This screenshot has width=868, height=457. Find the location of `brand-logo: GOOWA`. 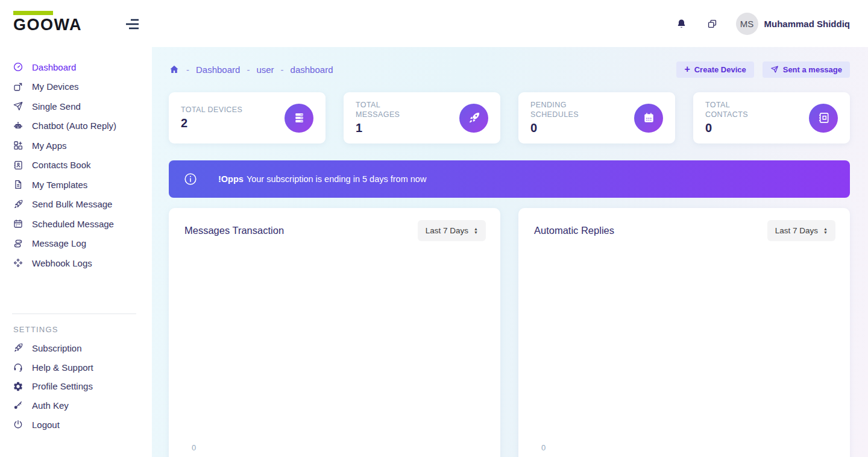

brand-logo: GOOWA is located at coordinates (48, 22).